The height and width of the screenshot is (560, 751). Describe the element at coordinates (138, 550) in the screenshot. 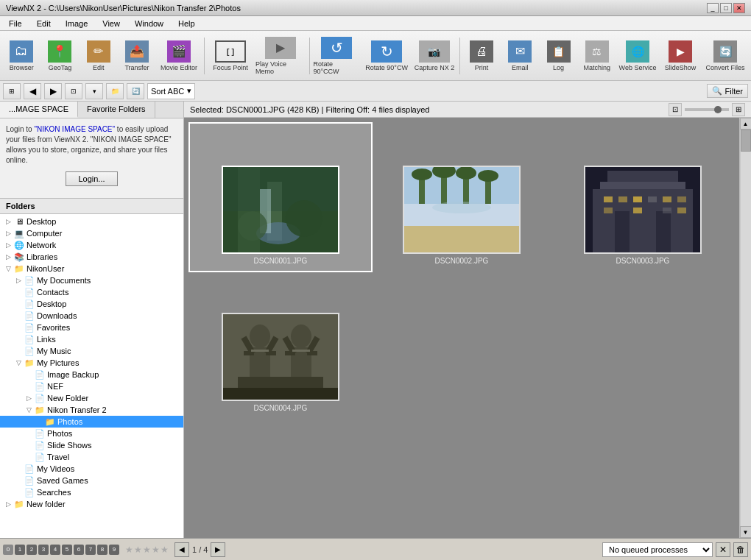

I see `star-2: ★` at that location.